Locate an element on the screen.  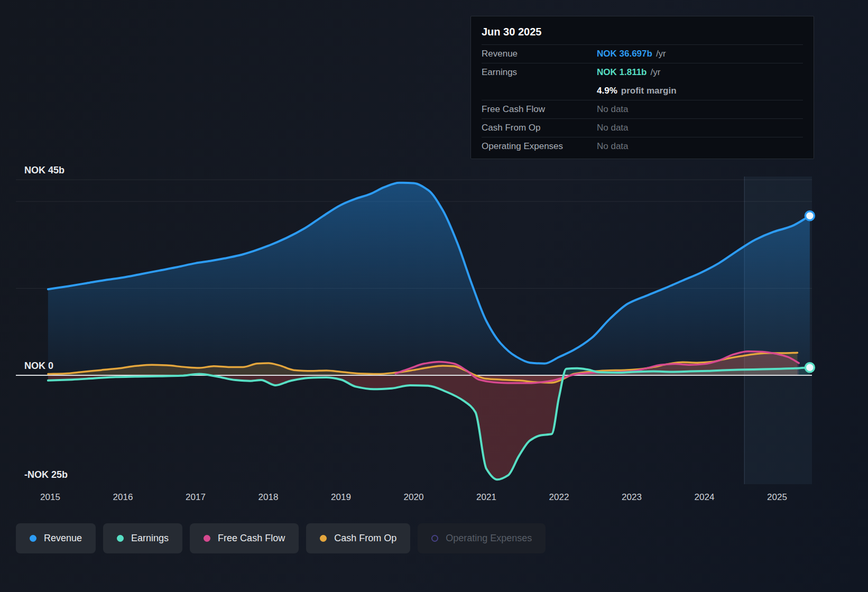
tooltip-row-revenue: Revenue NOK 36.697b/yr is located at coordinates (642, 54).